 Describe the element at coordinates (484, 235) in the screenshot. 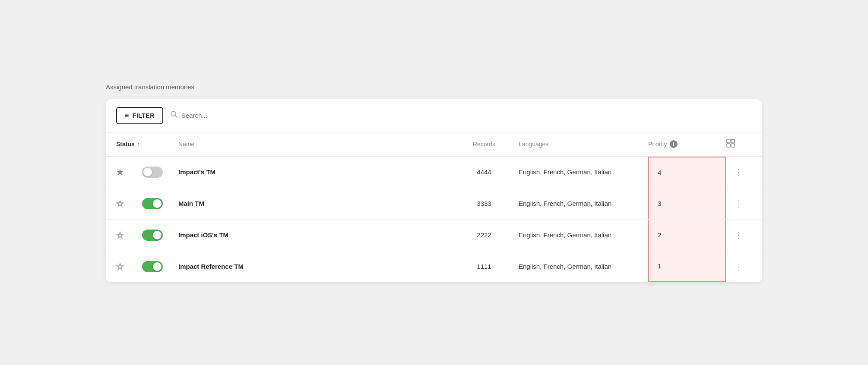

I see `records-cell: 2222` at that location.